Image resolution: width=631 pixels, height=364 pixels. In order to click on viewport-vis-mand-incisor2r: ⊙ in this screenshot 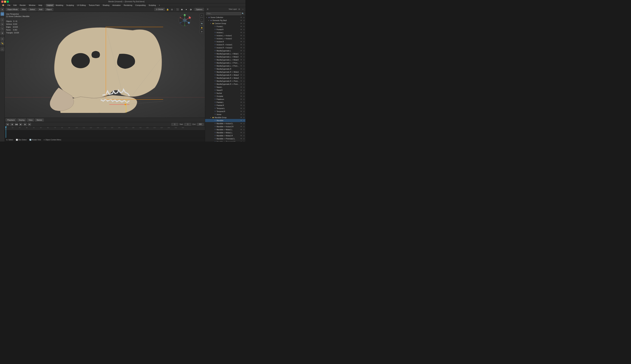, I will do `click(244, 126)`.